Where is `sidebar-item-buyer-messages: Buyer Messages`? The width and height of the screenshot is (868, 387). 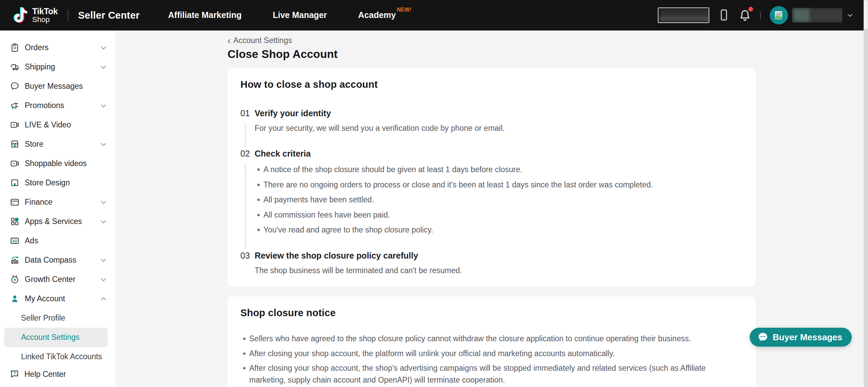
sidebar-item-buyer-messages: Buyer Messages is located at coordinates (58, 86).